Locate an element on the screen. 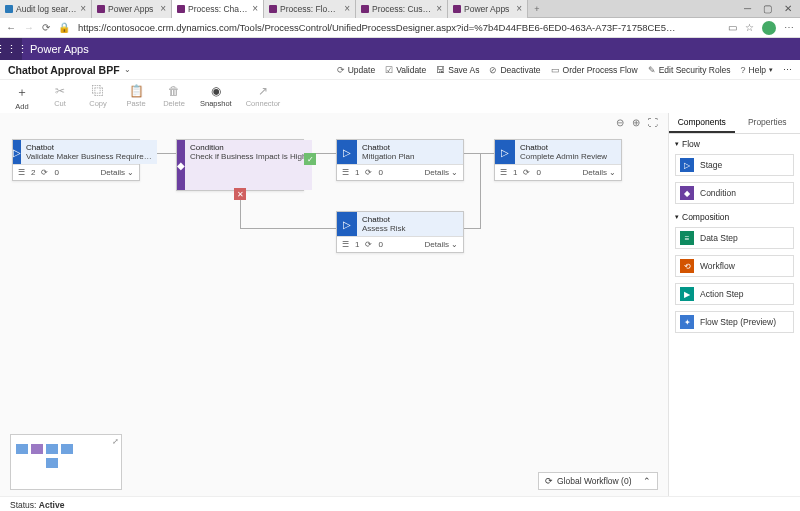 The image size is (800, 511). chevron-up-icon: ⌃ is located at coordinates (647, 481).